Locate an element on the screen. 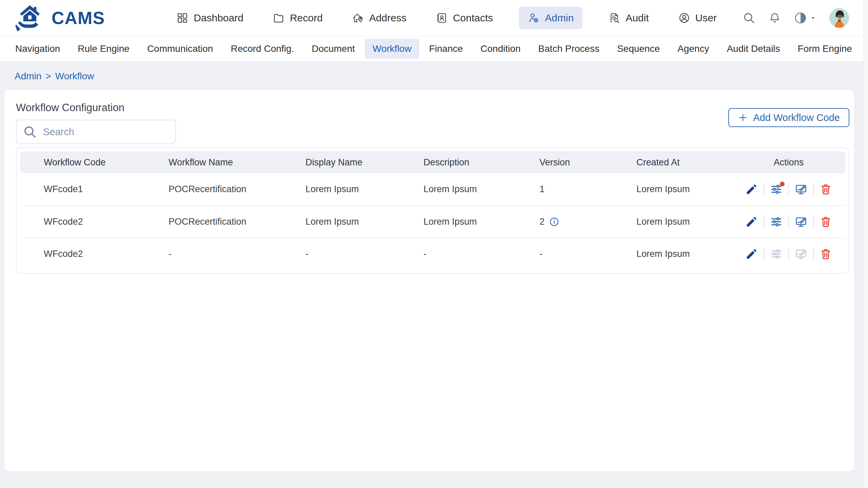 Image resolution: width=868 pixels, height=488 pixels. search-input is located at coordinates (107, 132).